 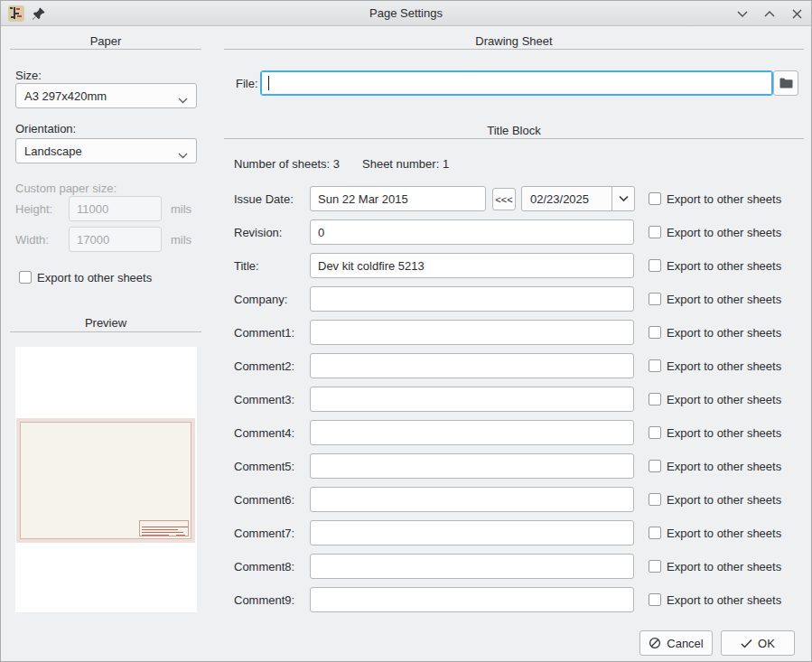 I want to click on cancel-button: Cancel, so click(x=676, y=643).